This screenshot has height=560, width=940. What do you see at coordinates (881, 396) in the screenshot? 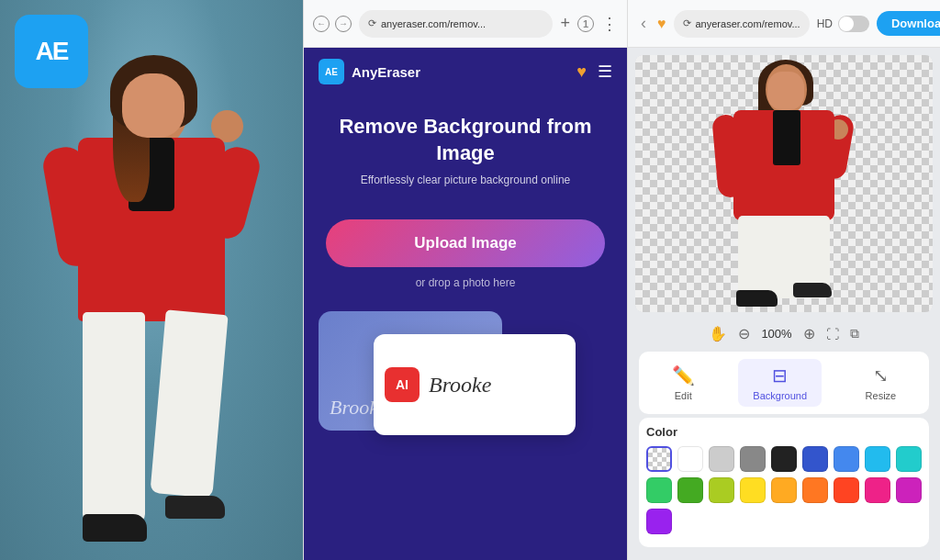
I see `resize-label: Resize` at bounding box center [881, 396].